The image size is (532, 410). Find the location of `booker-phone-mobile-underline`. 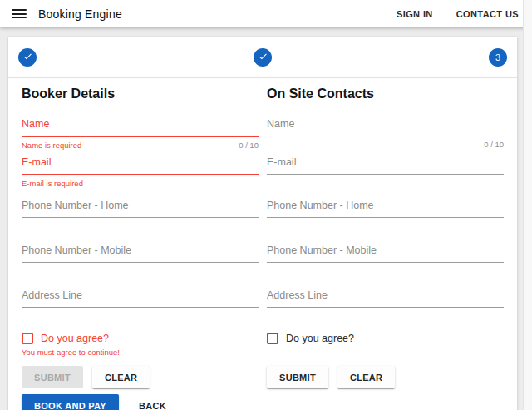

booker-phone-mobile-underline is located at coordinates (140, 263).